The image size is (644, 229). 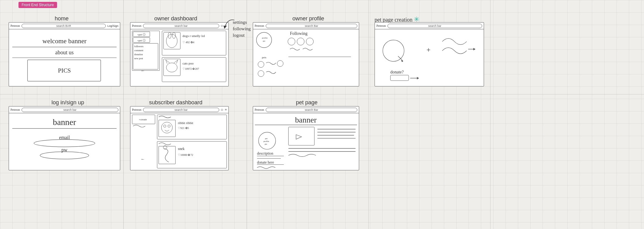 I want to click on subscriber-dashboard-menu-icon: ≡, so click(x=226, y=110).